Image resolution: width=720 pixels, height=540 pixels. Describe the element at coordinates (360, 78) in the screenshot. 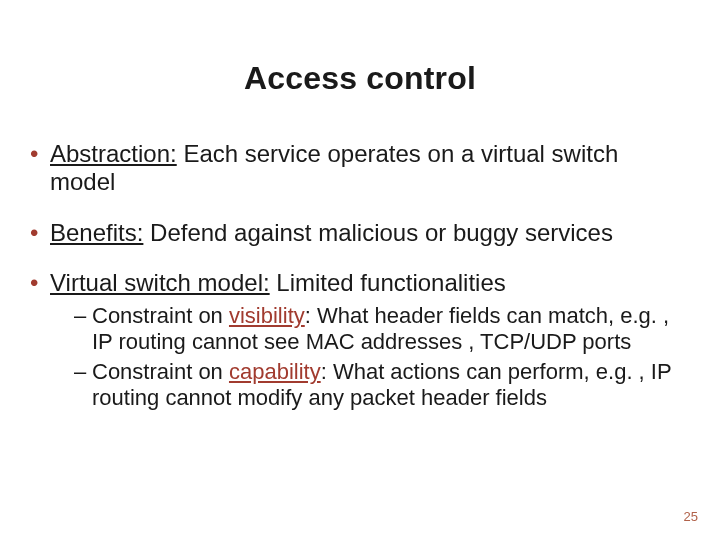

I see `slide-title: Access control` at that location.